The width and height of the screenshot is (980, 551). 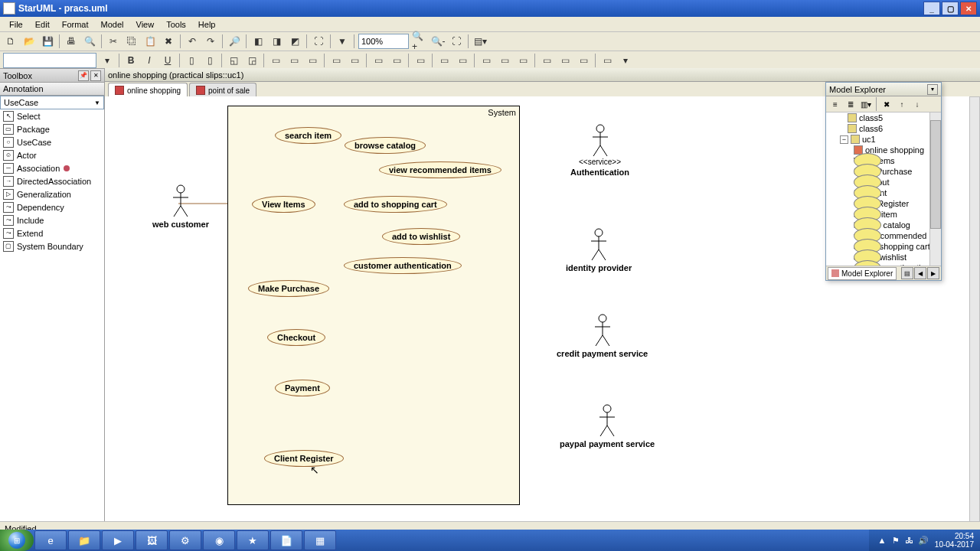 What do you see at coordinates (456, 41) in the screenshot?
I see `fit-button: ⛶` at bounding box center [456, 41].